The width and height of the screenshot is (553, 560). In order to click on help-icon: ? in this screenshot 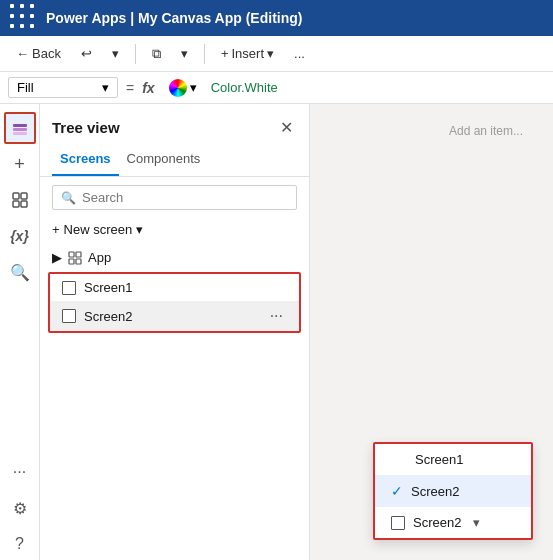, I will do `click(20, 544)`.